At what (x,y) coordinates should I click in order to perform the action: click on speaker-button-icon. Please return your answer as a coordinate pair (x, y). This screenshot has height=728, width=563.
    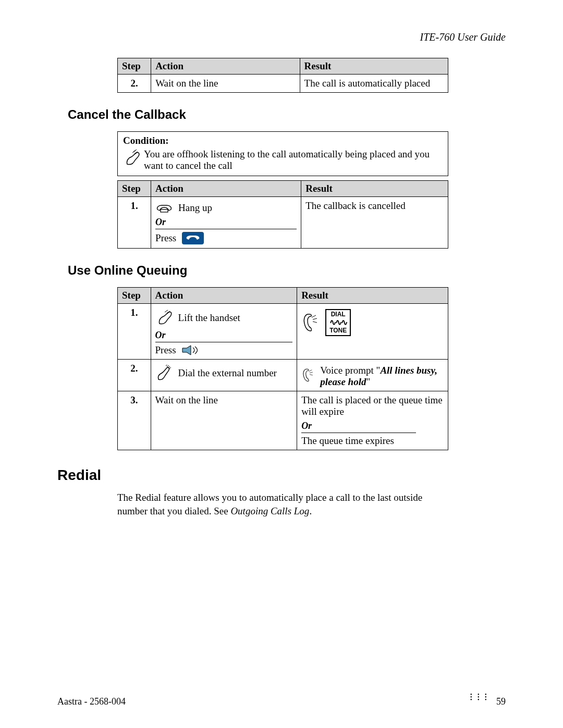
    Looking at the image, I should click on (191, 350).